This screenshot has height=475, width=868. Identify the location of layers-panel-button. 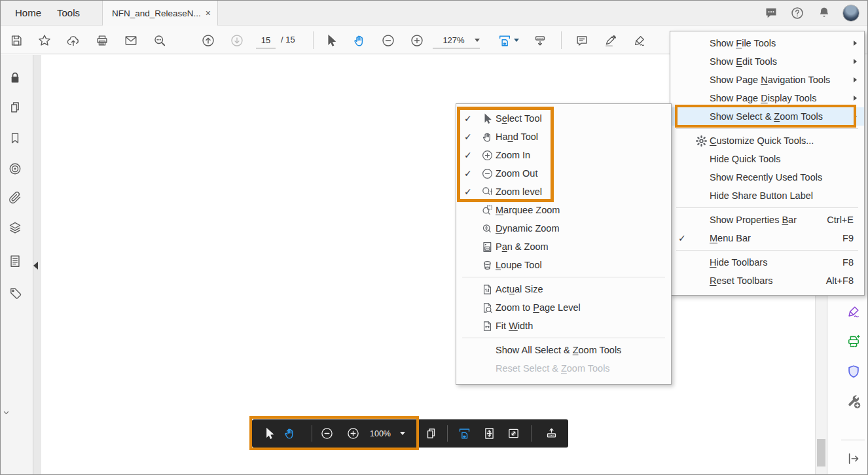
(15, 228).